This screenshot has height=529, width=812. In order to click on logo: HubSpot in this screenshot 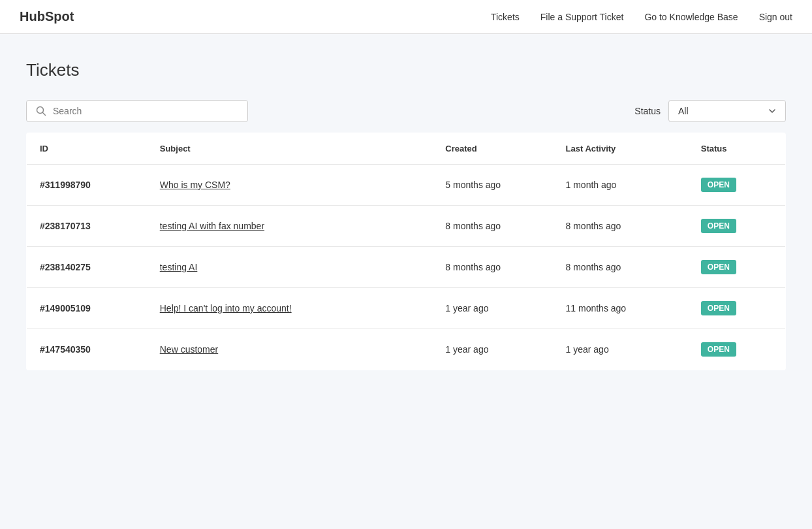, I will do `click(255, 17)`.